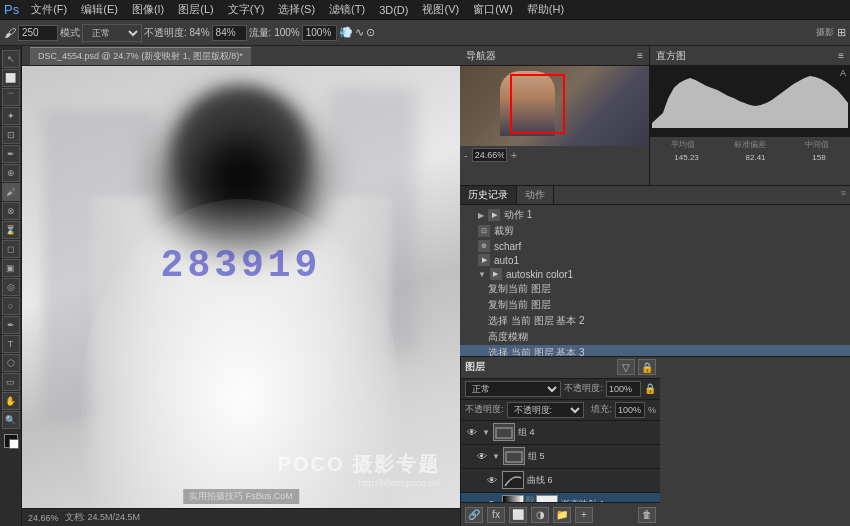 The width and height of the screenshot is (850, 526). Describe the element at coordinates (655, 350) in the screenshot. I see `history-item-select2: 选择 当前 图层 基本 3` at that location.